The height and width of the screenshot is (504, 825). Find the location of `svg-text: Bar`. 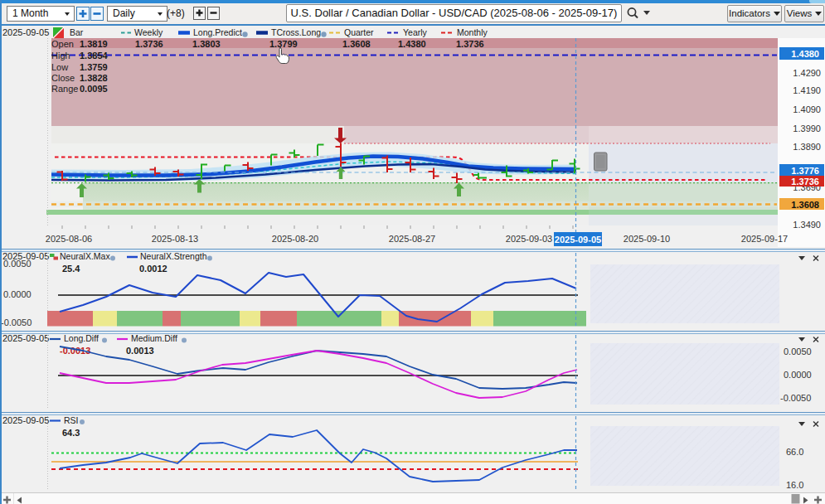

svg-text: Bar is located at coordinates (76, 32).